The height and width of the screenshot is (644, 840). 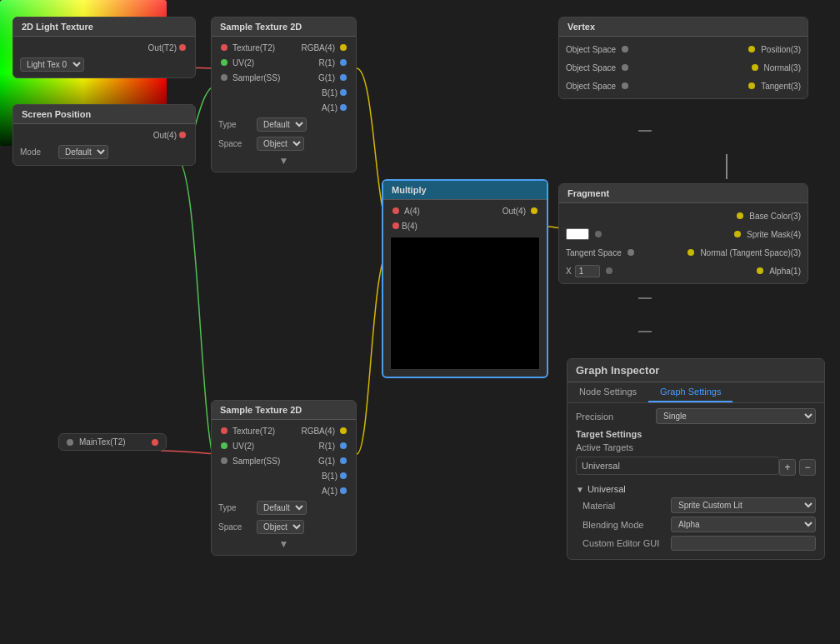 I want to click on port-a-left, so click(x=396, y=211).